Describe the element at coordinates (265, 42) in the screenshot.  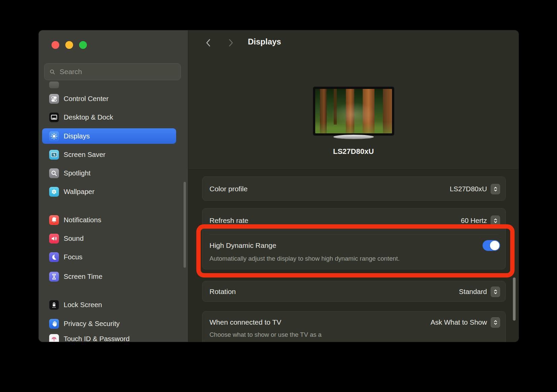
I see `page-title: Displays` at that location.